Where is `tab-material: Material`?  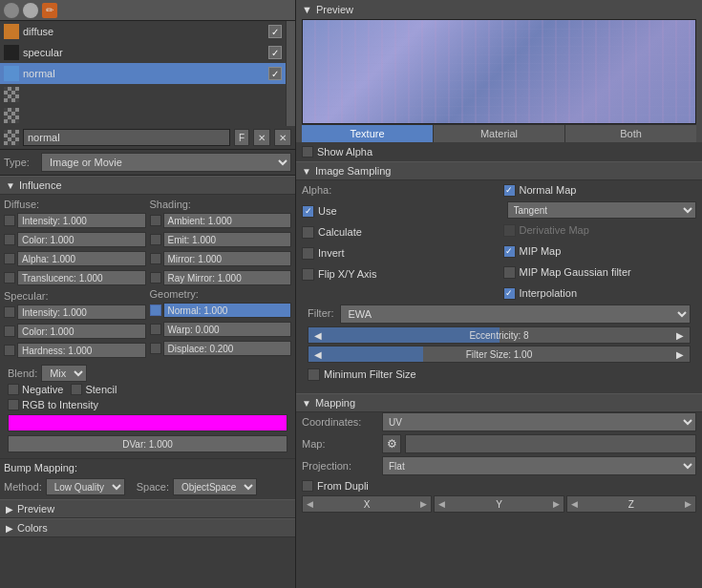 tab-material: Material is located at coordinates (500, 134).